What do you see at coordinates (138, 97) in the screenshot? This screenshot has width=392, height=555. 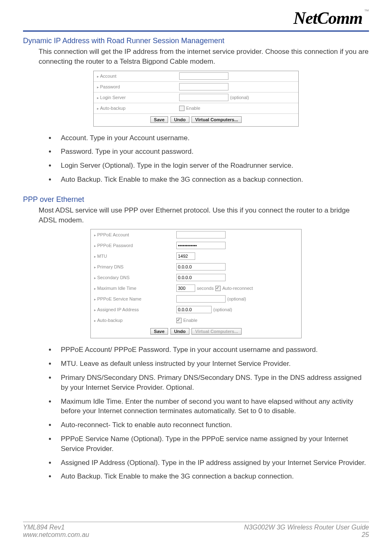 I see `login-server-label: Login Server` at bounding box center [138, 97].